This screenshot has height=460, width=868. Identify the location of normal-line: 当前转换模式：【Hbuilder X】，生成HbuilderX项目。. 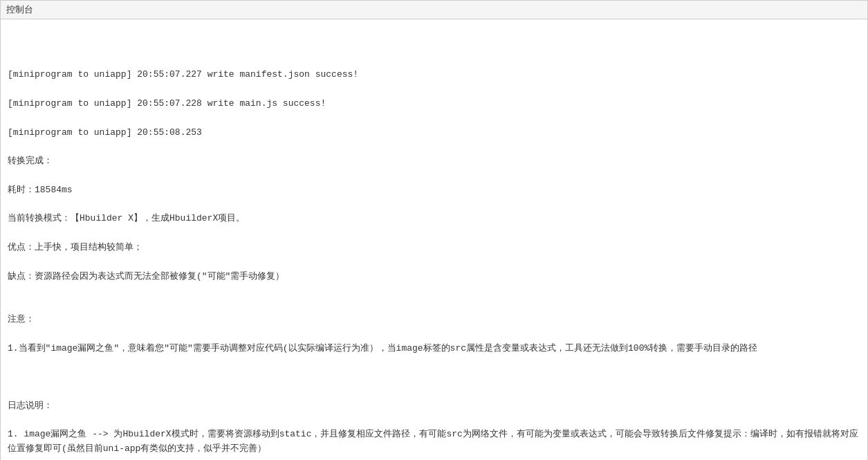
(434, 219).